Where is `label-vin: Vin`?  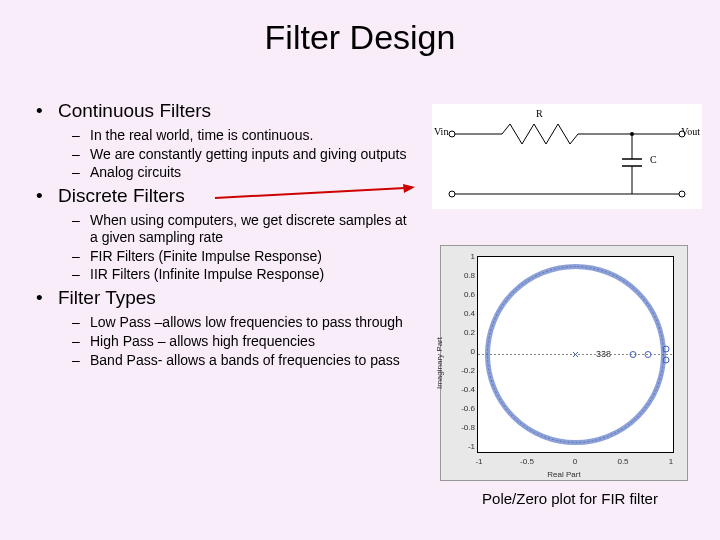
label-vin: Vin is located at coordinates (441, 132).